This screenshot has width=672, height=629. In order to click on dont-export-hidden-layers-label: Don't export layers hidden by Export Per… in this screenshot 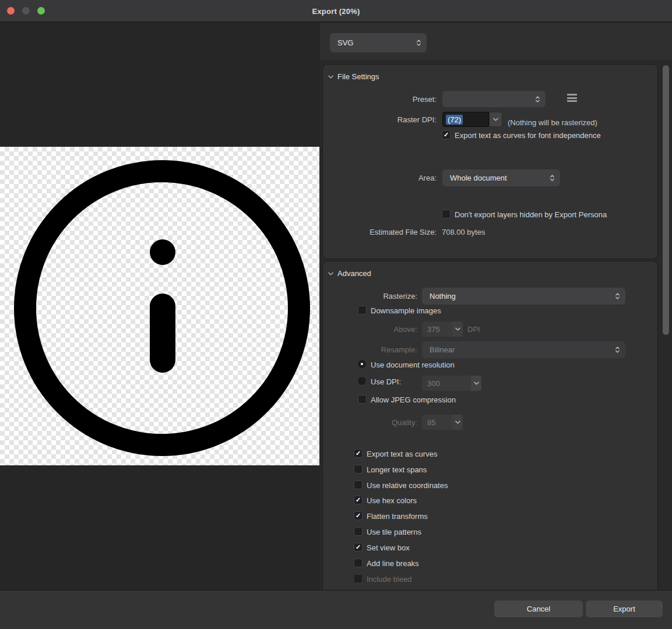, I will do `click(530, 214)`.